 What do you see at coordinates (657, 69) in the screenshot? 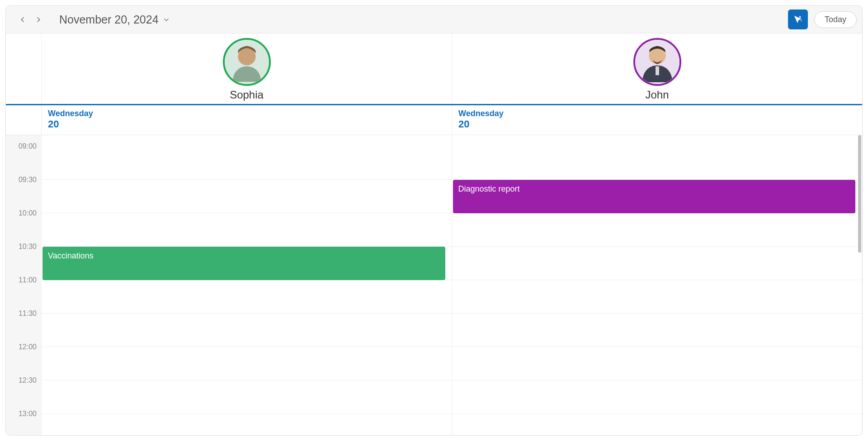
I see `resource-header-john: John` at bounding box center [657, 69].